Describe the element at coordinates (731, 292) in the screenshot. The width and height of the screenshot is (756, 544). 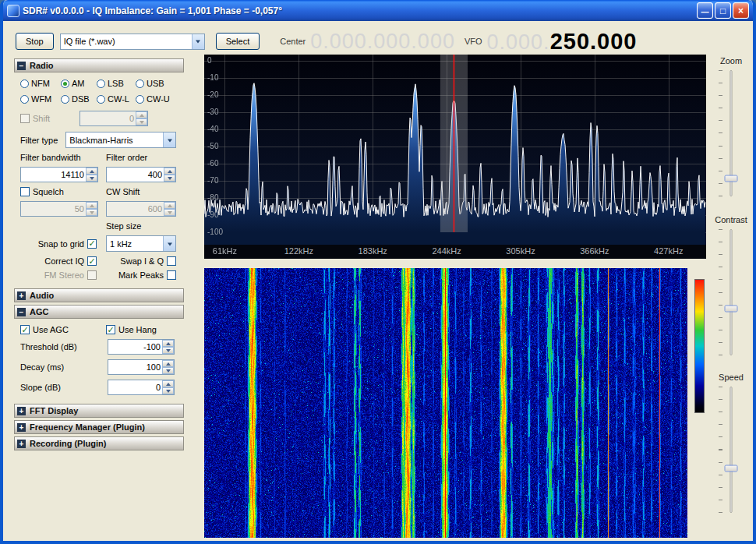
I see `contrast-slider` at that location.